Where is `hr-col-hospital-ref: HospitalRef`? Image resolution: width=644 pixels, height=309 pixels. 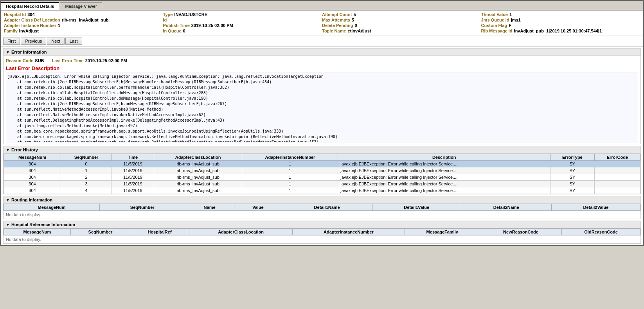 hr-col-hospital-ref: HospitalRef is located at coordinates (160, 232).